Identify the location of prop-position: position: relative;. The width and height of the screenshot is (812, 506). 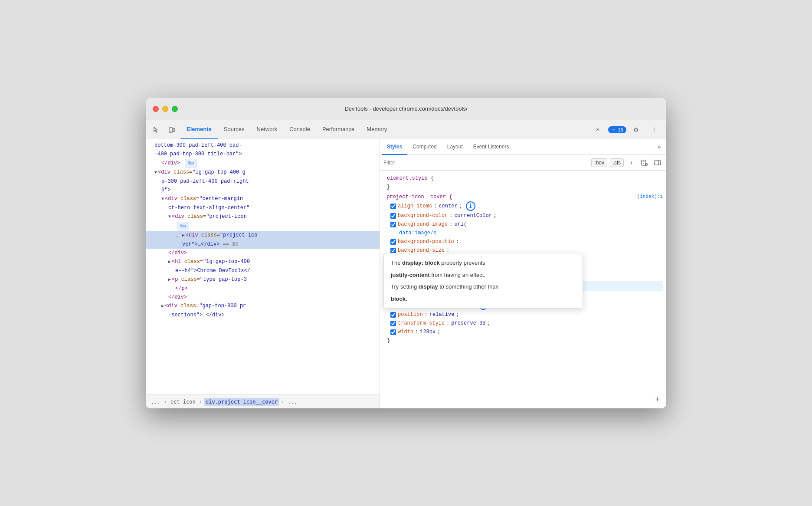
(523, 315).